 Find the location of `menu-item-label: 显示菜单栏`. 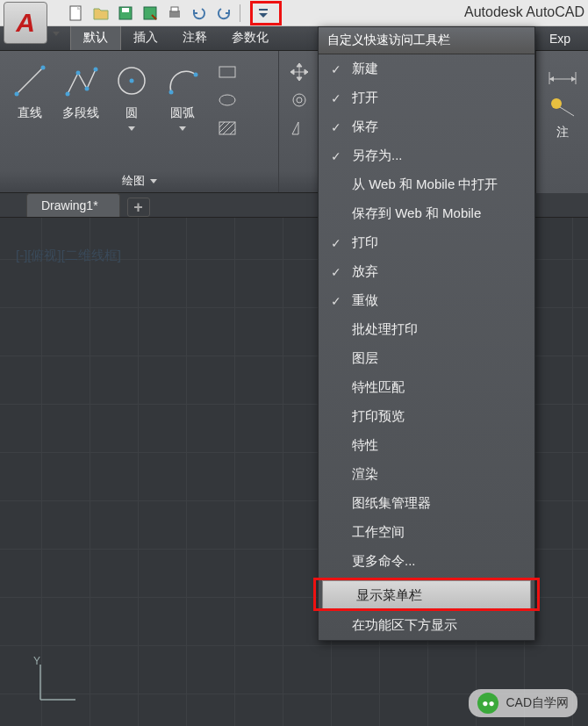

menu-item-label: 显示菜单栏 is located at coordinates (390, 595).